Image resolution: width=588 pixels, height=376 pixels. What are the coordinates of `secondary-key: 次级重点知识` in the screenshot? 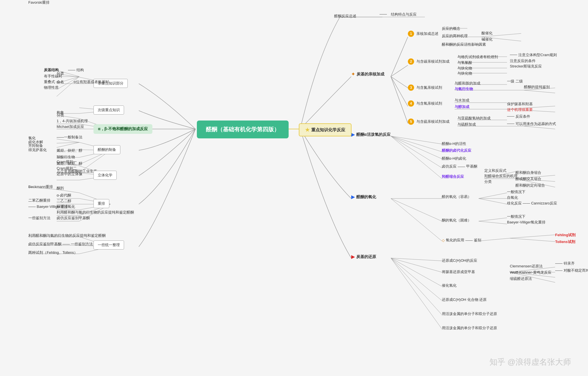 It's located at (109, 110).